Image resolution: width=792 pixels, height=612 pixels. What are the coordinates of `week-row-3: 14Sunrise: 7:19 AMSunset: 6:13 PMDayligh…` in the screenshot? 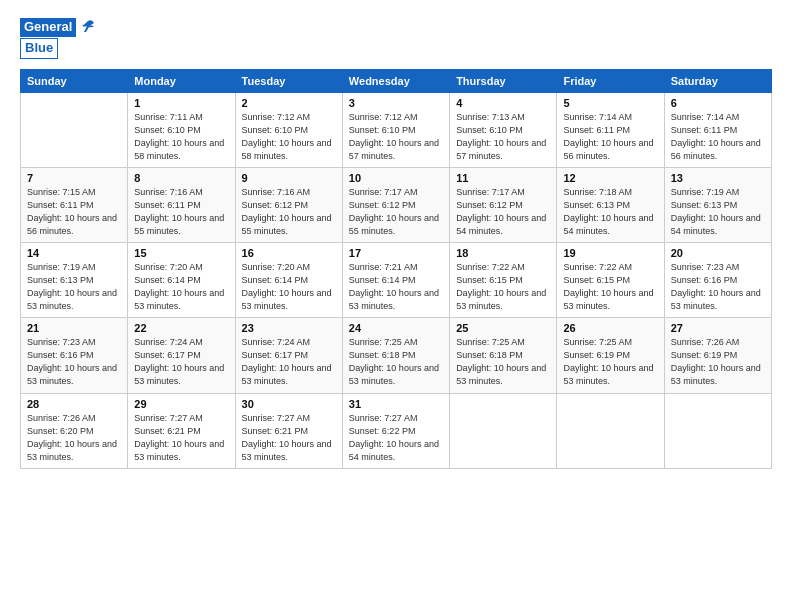 It's located at (396, 280).